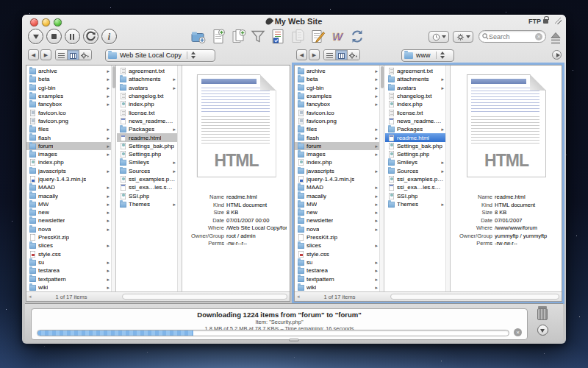  Describe the element at coordinates (340, 262) in the screenshot. I see `file-row: su▸` at that location.